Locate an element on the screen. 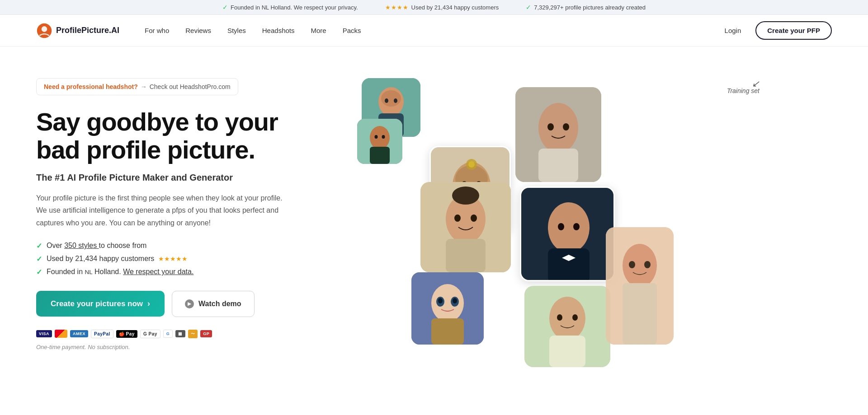 The height and width of the screenshot is (415, 868). nav-item-packs: Packs is located at coordinates (352, 31).